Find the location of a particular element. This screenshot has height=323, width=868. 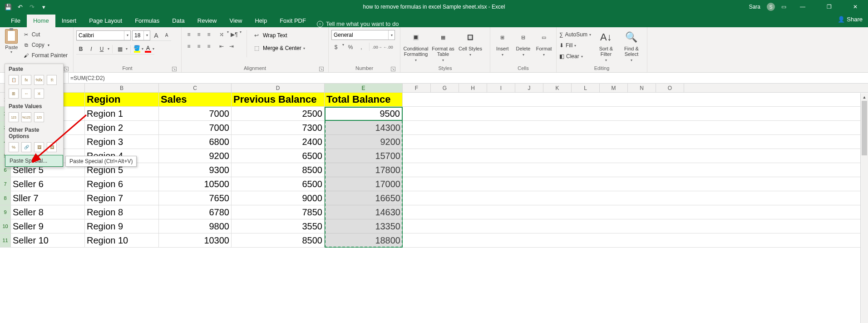

find-select-button: 🔍Find & Select▾ is located at coordinates (631, 45).